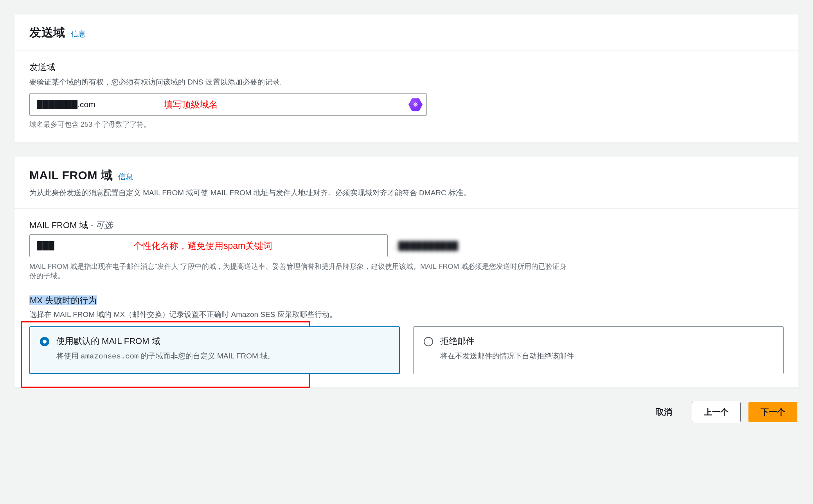 The height and width of the screenshot is (504, 813). I want to click on field-label-mailfrom: MAIL FROM 域 - 可选, so click(406, 225).